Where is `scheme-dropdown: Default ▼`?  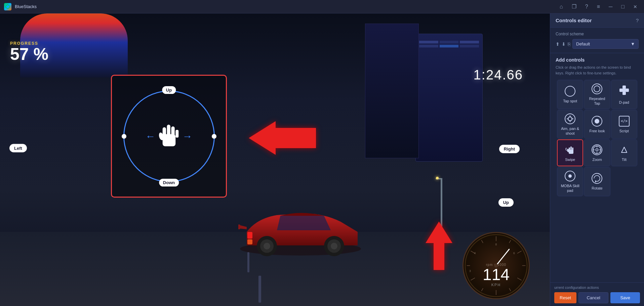 scheme-dropdown: Default ▼ is located at coordinates (606, 44).